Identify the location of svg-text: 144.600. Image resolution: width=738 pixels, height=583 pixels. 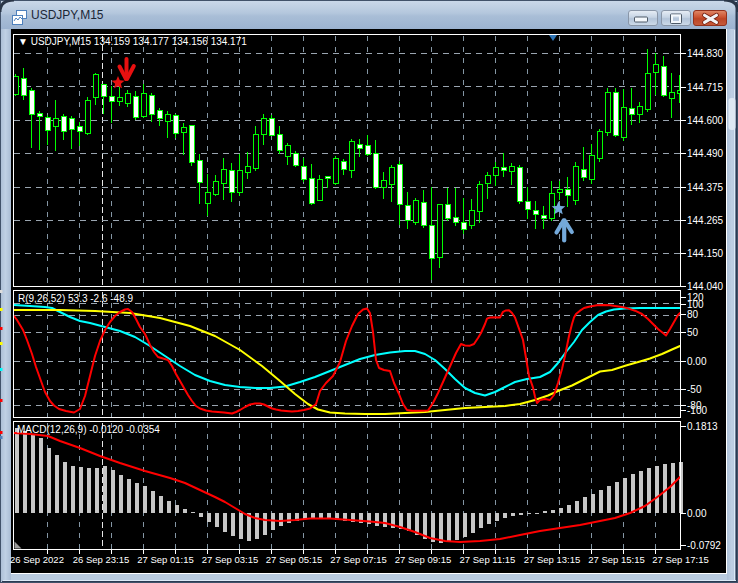
(706, 120).